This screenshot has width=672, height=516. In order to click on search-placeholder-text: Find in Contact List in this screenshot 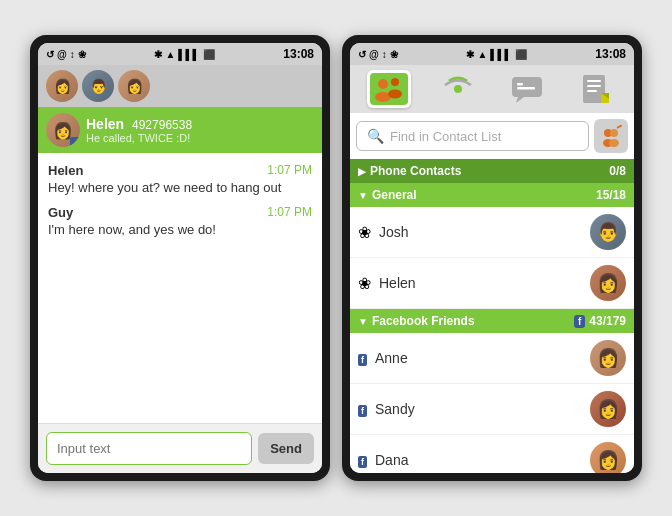, I will do `click(446, 136)`.